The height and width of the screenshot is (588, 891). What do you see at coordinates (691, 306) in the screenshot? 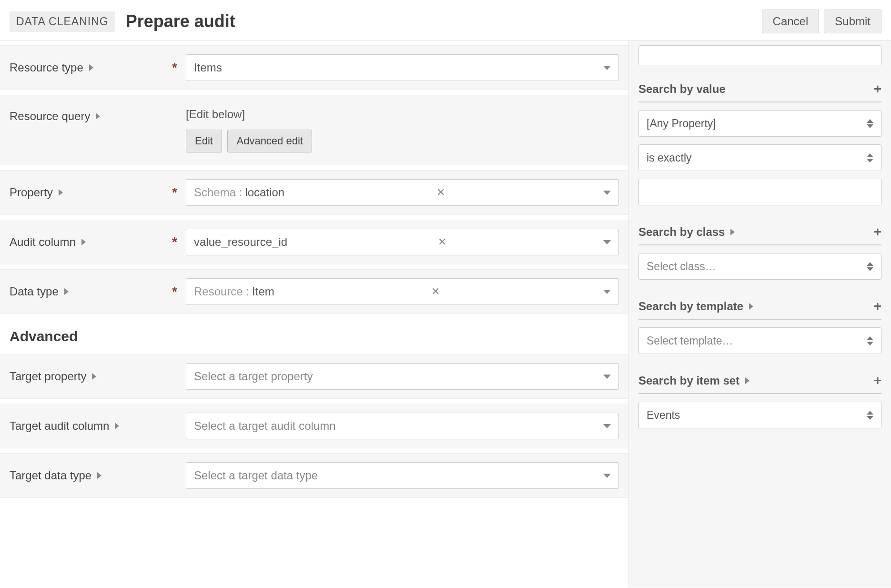
I see `search-by-template-title: Search by template` at bounding box center [691, 306].